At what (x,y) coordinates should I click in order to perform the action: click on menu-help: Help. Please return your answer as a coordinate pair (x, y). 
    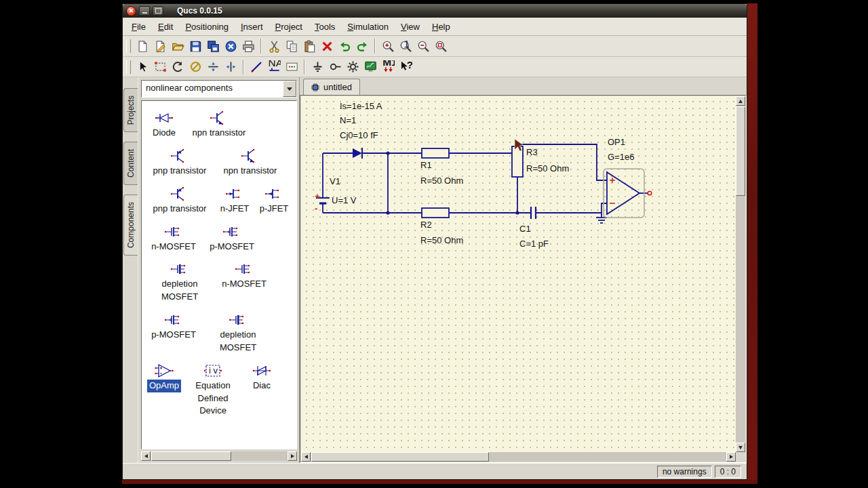
    Looking at the image, I should click on (441, 27).